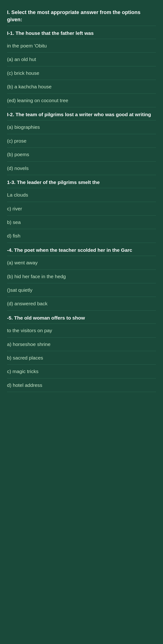  Describe the element at coordinates (82, 290) in the screenshot. I see `option-q4c: ()sat quietly` at that location.